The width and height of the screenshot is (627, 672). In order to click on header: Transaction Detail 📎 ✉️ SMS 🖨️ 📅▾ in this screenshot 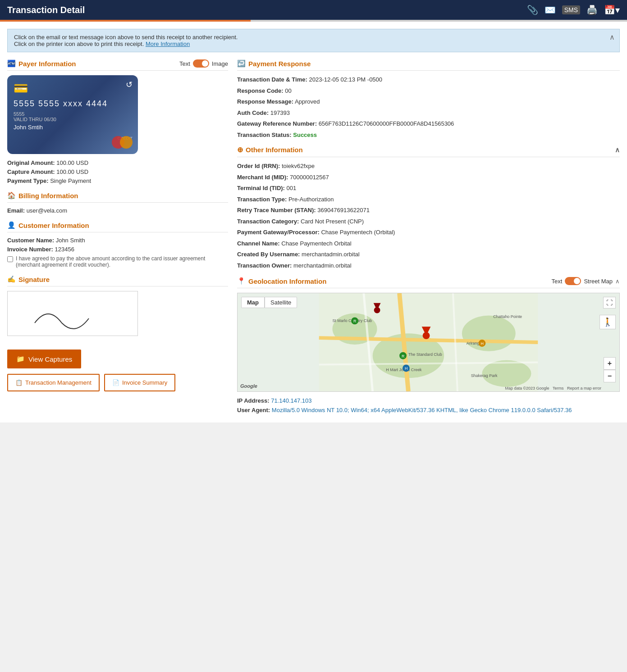, I will do `click(314, 10)`.